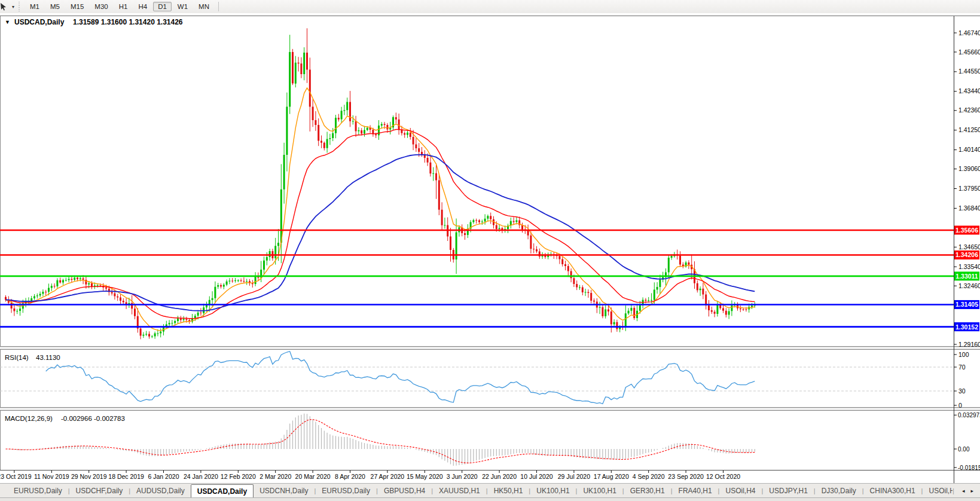 The width and height of the screenshot is (980, 501). I want to click on price-badge-label: 1.31405, so click(967, 304).